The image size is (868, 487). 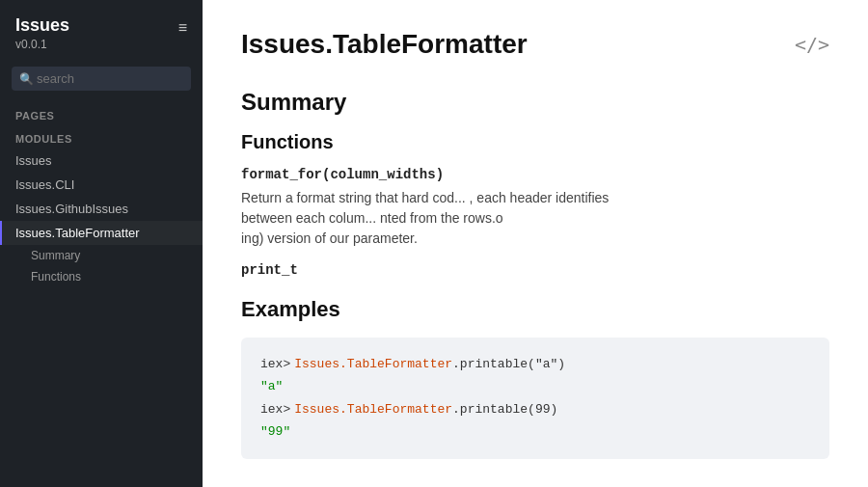 What do you see at coordinates (373, 365) in the screenshot?
I see `code-module-1: Issues.TableFormatter` at bounding box center [373, 365].